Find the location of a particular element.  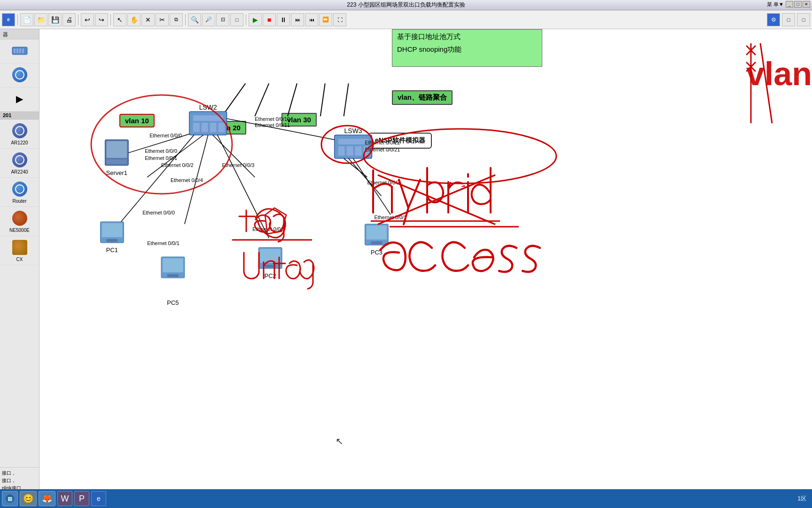

ar2240-icon is located at coordinates (20, 160).